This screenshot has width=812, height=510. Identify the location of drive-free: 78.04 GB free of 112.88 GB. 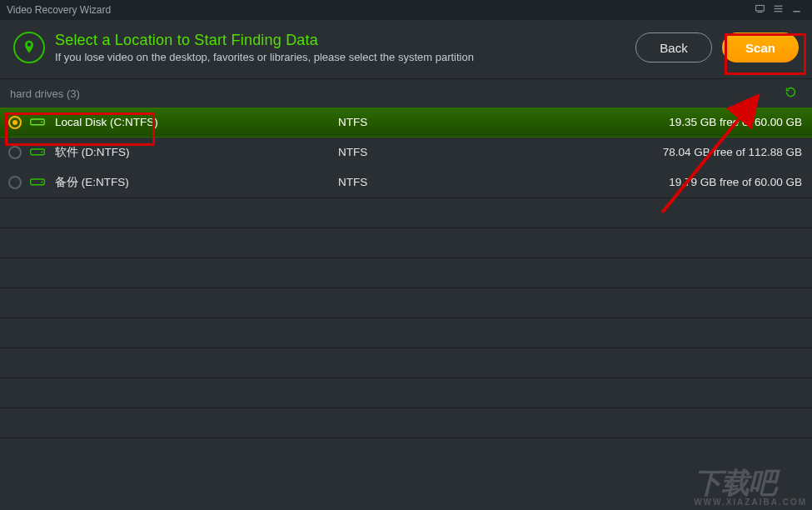
(711, 152).